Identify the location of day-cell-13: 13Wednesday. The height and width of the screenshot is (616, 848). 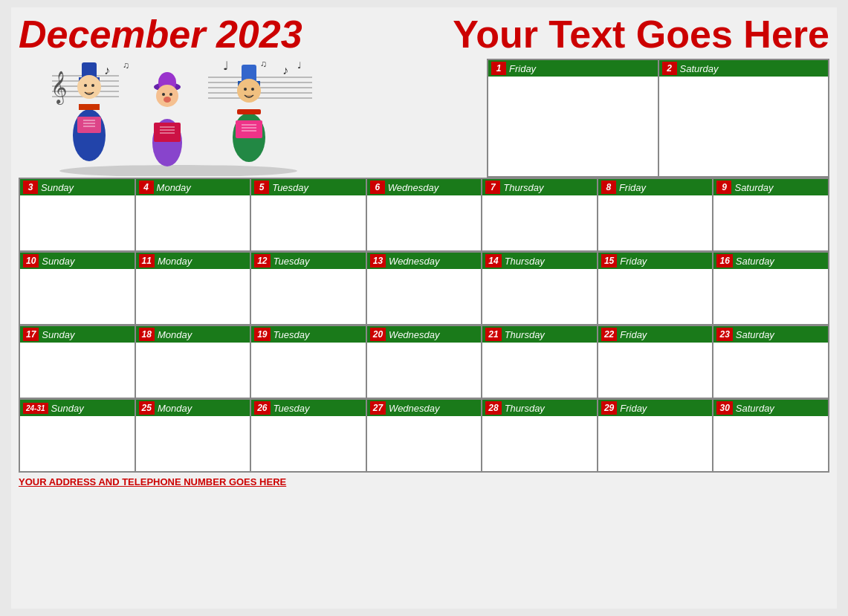
(424, 288).